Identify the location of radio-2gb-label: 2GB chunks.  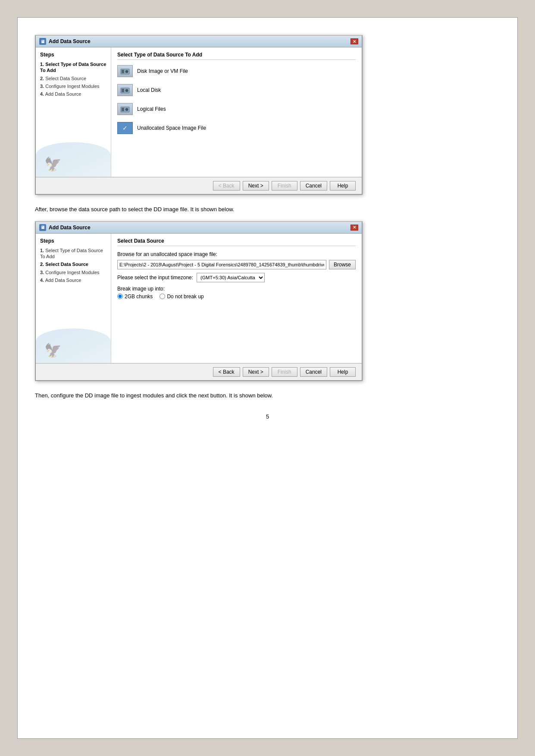
(139, 297).